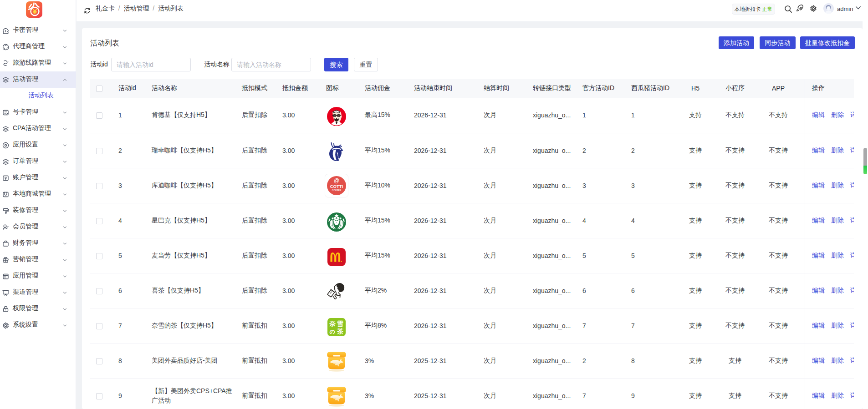  What do you see at coordinates (332, 323) in the screenshot?
I see `svg-text: 奈` at bounding box center [332, 323].